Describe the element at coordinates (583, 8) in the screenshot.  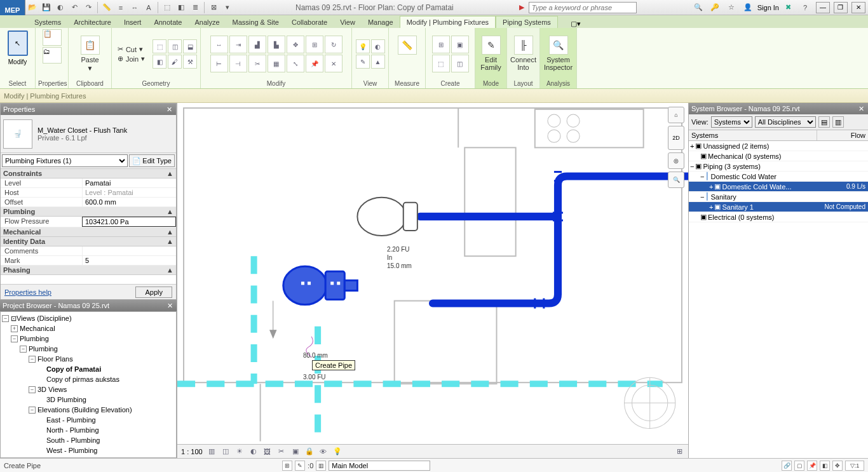
I see `help-search-input` at that location.